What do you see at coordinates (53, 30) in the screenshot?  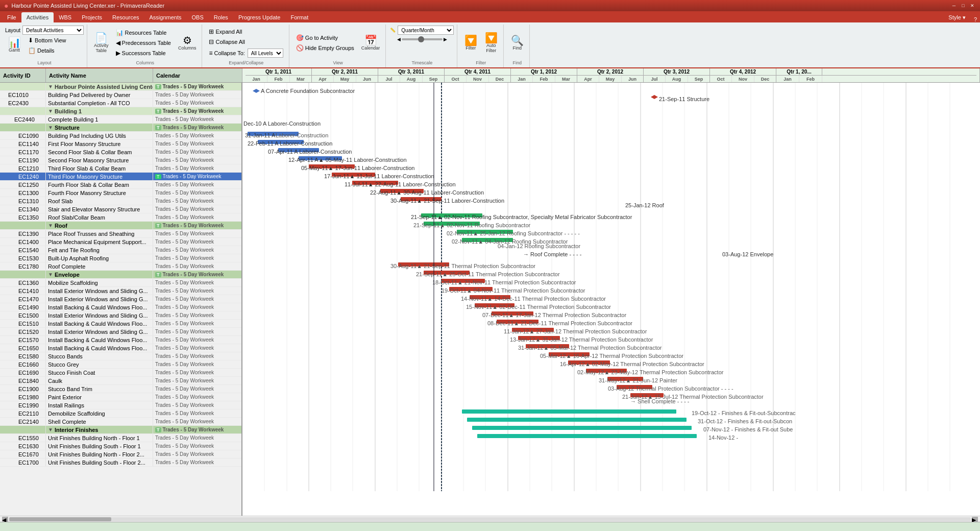 I see `layout-dropdown: Default Activities` at bounding box center [53, 30].